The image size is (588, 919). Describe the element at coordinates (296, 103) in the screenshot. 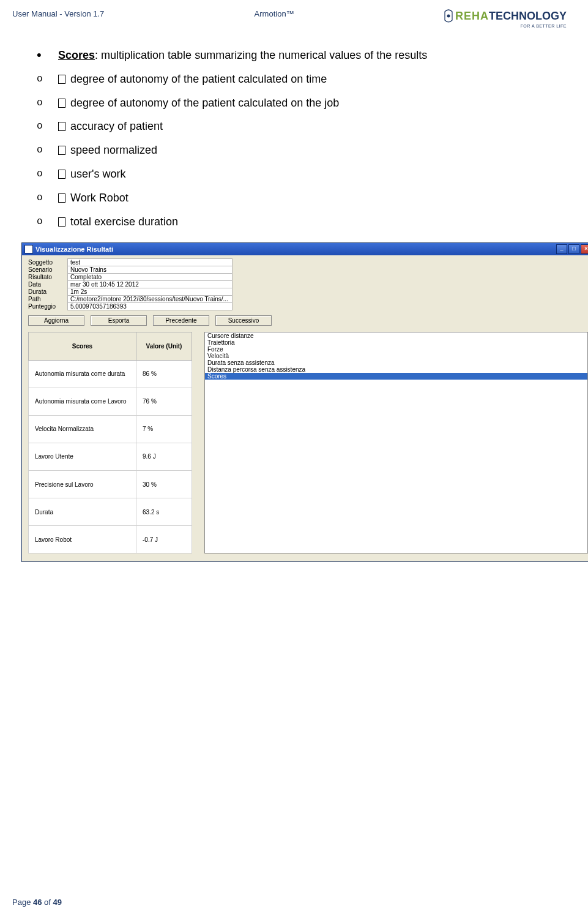

I see `bullet-sub-1: degree of autonomy of the patient calcul…` at that location.